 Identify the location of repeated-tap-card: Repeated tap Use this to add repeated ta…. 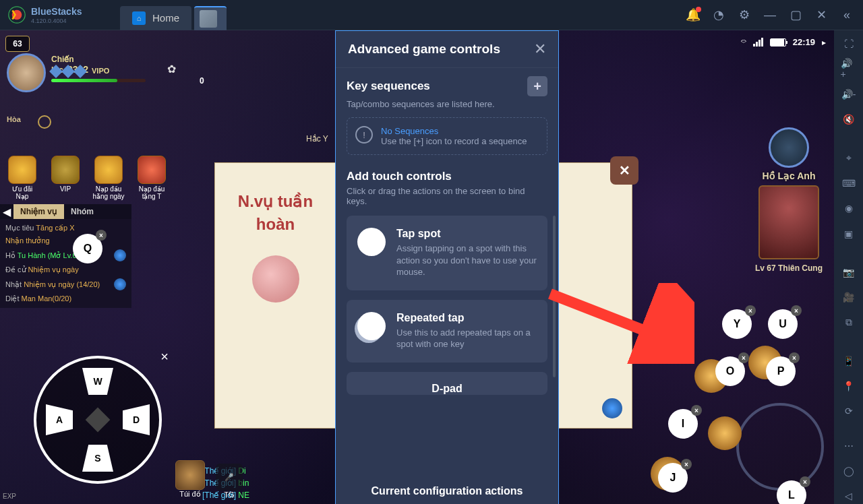
(447, 332).